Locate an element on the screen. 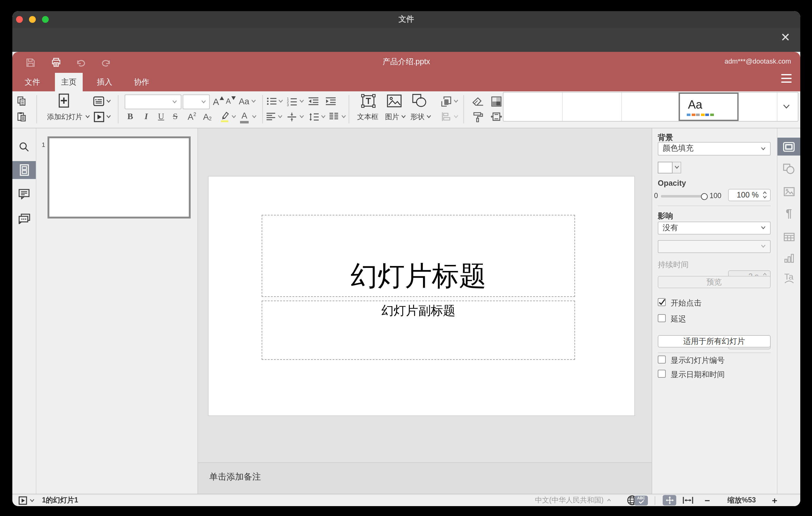  superscript-button: A2 is located at coordinates (192, 117).